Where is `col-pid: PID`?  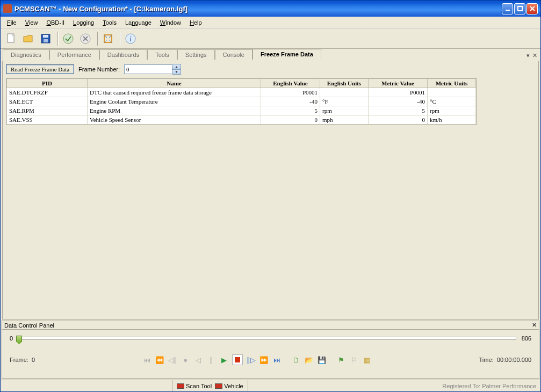 col-pid: PID is located at coordinates (47, 84).